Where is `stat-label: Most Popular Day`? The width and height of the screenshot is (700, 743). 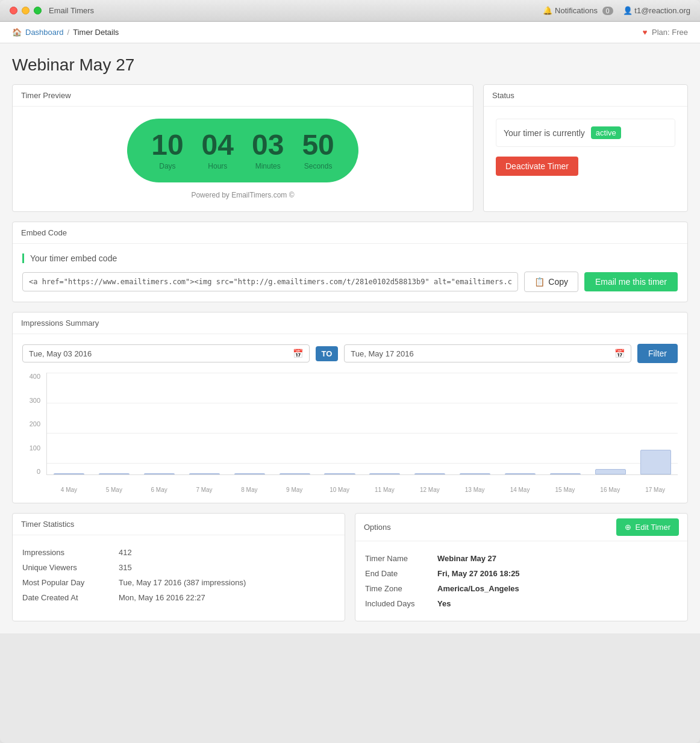 stat-label: Most Popular Day is located at coordinates (70, 583).